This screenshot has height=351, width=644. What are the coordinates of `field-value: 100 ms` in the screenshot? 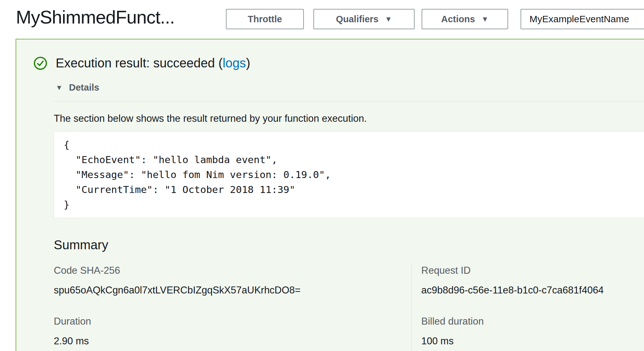 It's located at (533, 341).